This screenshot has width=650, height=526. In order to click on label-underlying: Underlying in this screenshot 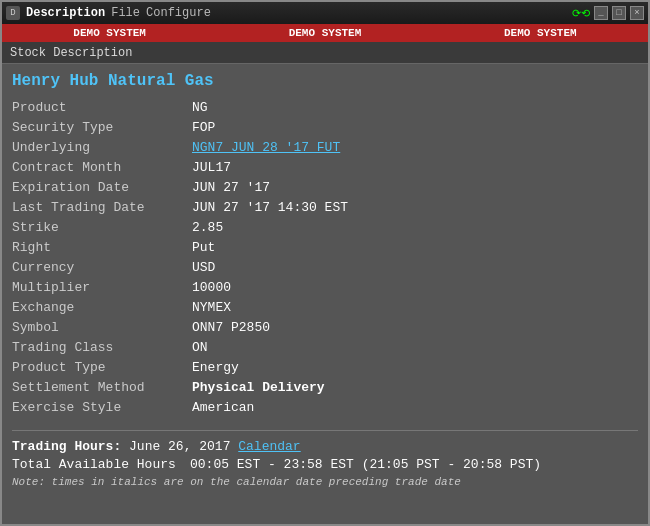, I will do `click(102, 148)`.